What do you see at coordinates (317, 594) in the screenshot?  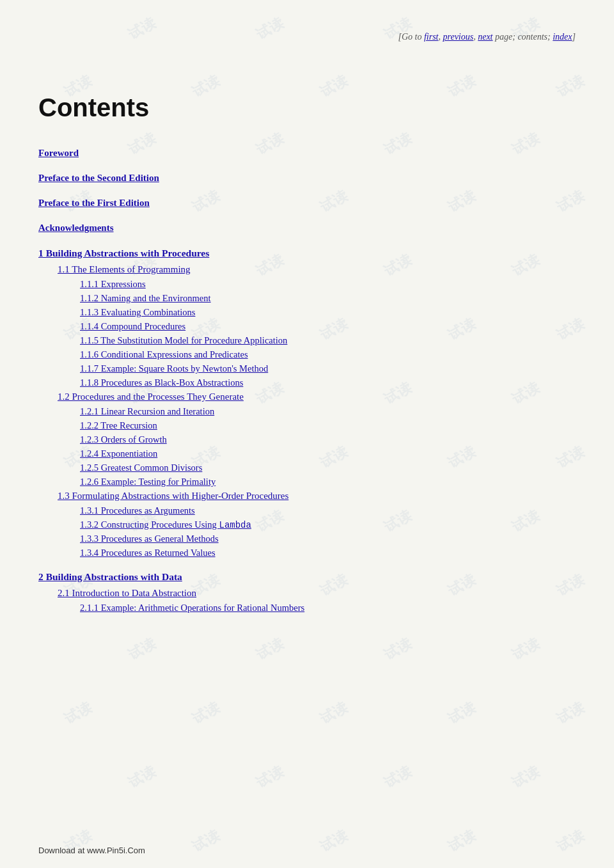 I see `toc-link-section-2-1: 2.1 Introduction to Data Abstraction` at bounding box center [317, 594].